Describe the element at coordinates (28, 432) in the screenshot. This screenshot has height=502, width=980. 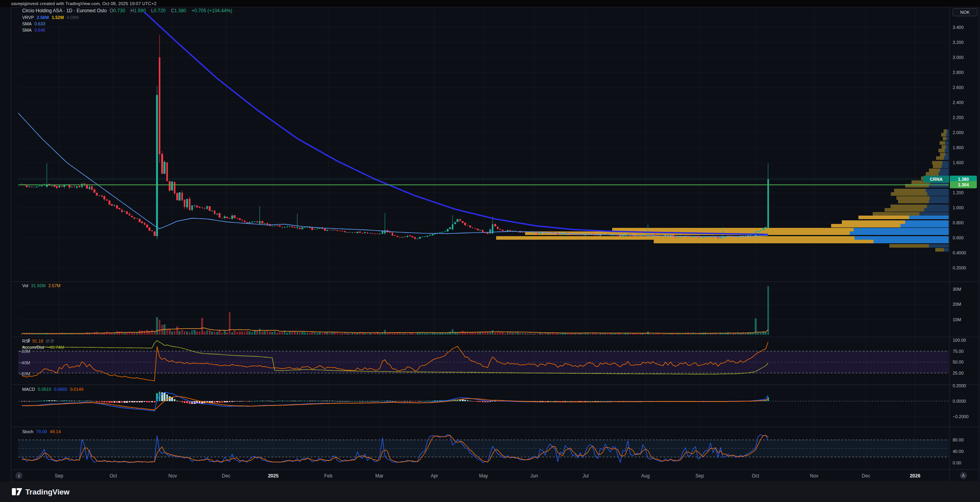
I see `stoch-label: Stoch` at that location.